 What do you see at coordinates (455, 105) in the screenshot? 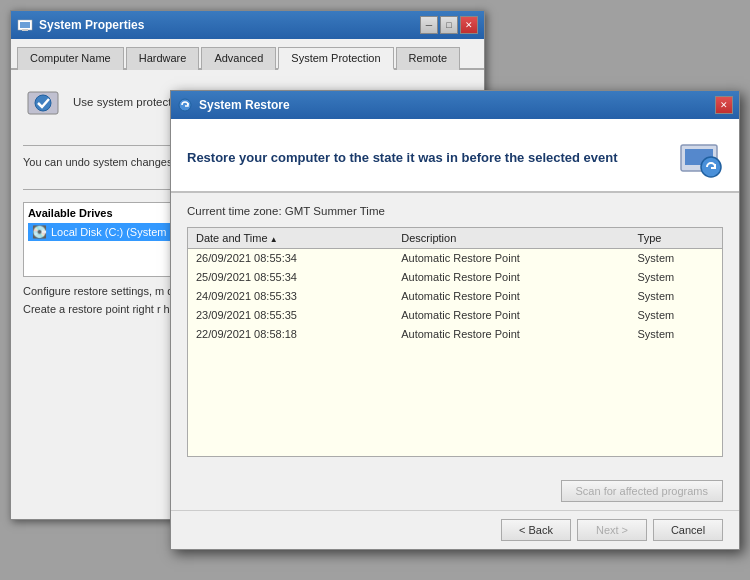
I see `restore-titlebar: System Restore ✕` at bounding box center [455, 105].